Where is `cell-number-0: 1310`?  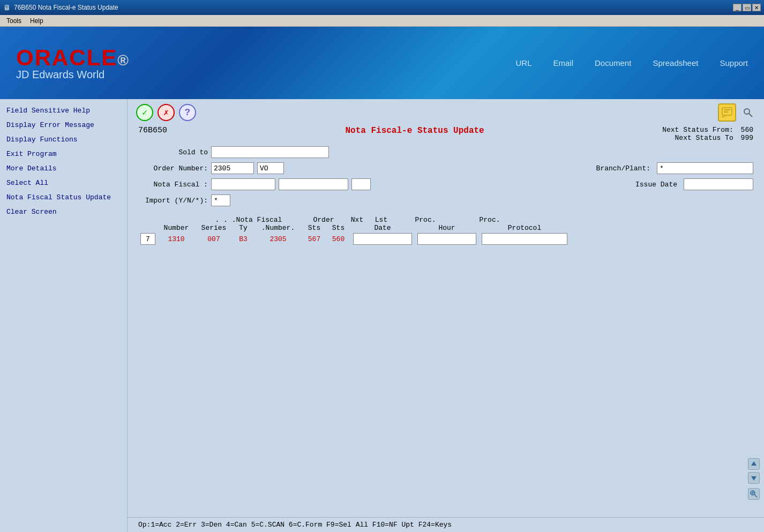
cell-number-0: 1310 is located at coordinates (176, 239).